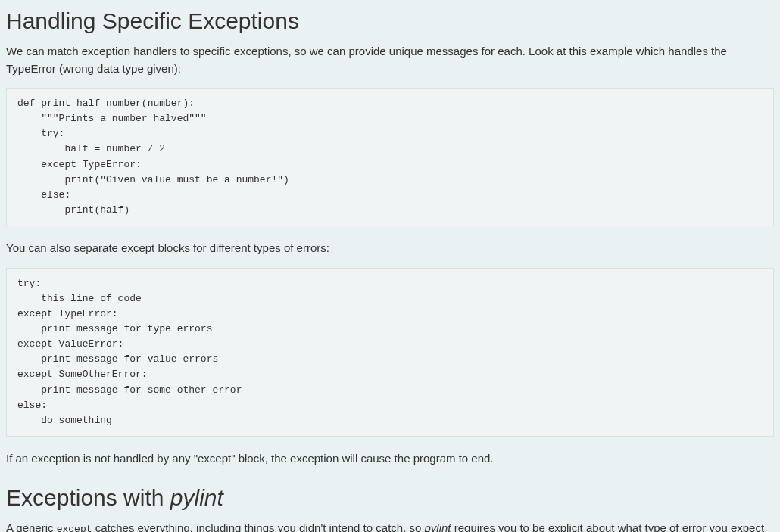 The height and width of the screenshot is (532, 780). What do you see at coordinates (88, 498) in the screenshot?
I see `heading-text-prefix: Exceptions with` at bounding box center [88, 498].